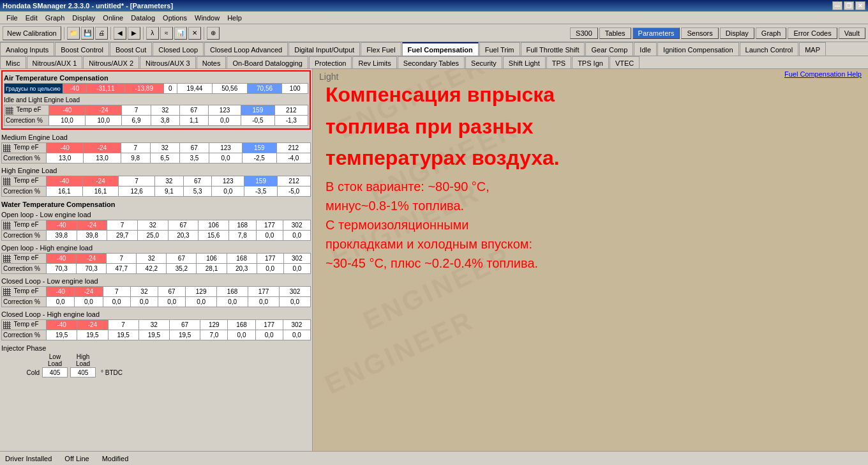 Image resolution: width=868 pixels, height=465 pixels. Describe the element at coordinates (609, 49) in the screenshot. I see `tab-gear-comp: Gear Comp` at that location.